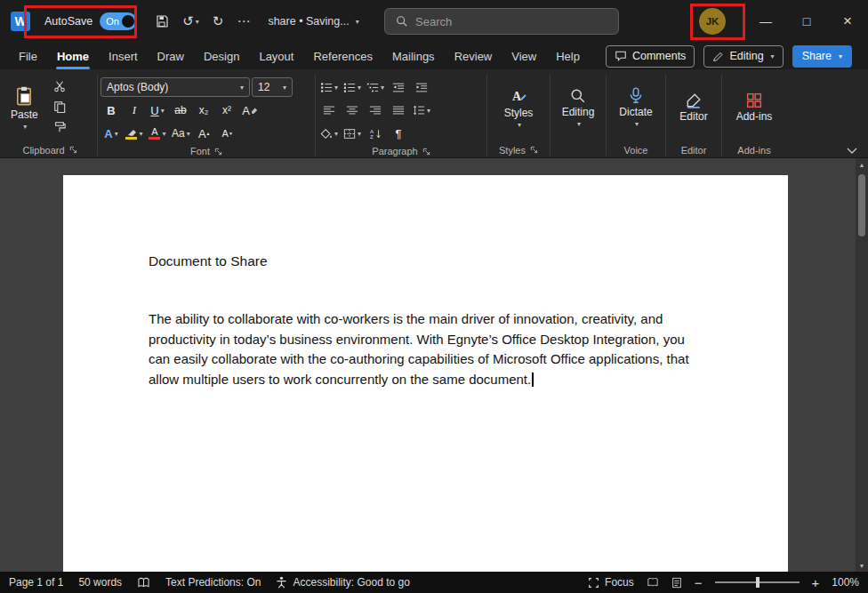 The height and width of the screenshot is (593, 868). I want to click on status-bar: Page 1 of 1 50 words Text Predictions: O…, so click(434, 582).